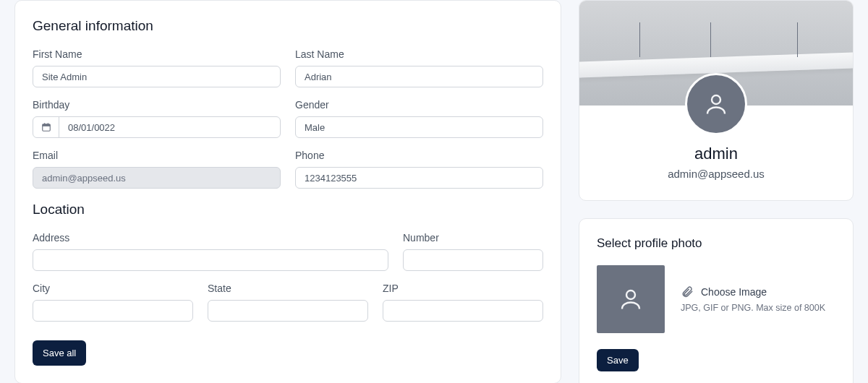 This screenshot has width=868, height=383. What do you see at coordinates (716, 104) in the screenshot?
I see `avatar` at bounding box center [716, 104].